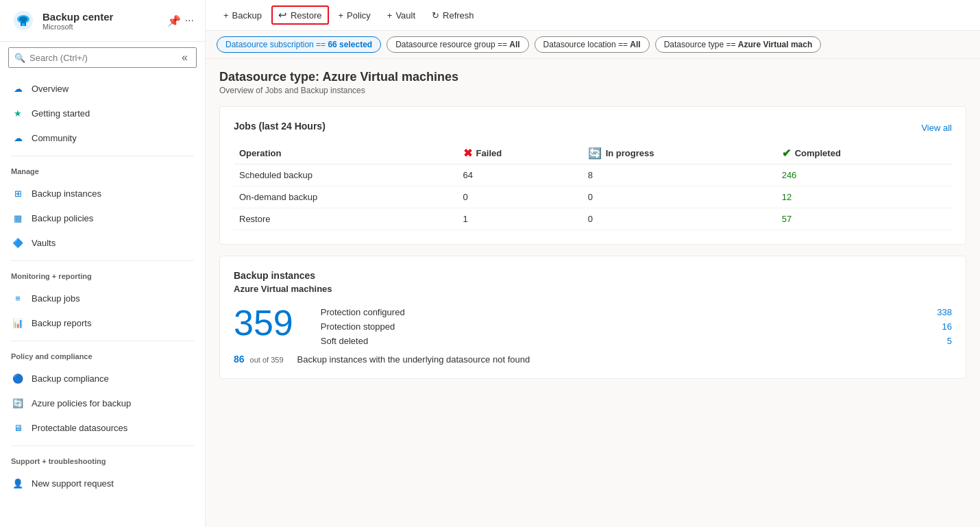 The height and width of the screenshot is (527, 980). I want to click on pin-icon: 📌, so click(174, 21).